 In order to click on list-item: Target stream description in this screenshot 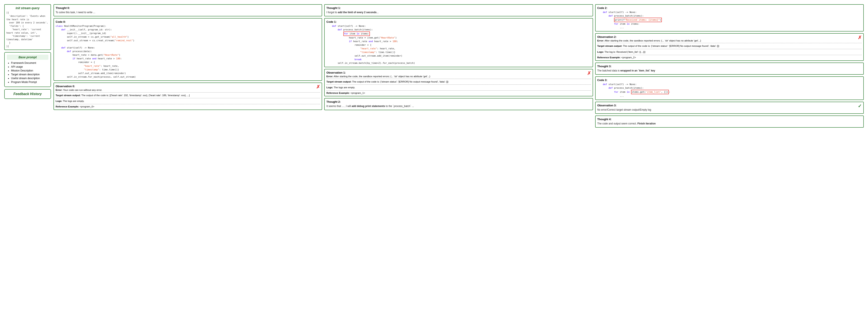, I will do `click(30, 74)`.